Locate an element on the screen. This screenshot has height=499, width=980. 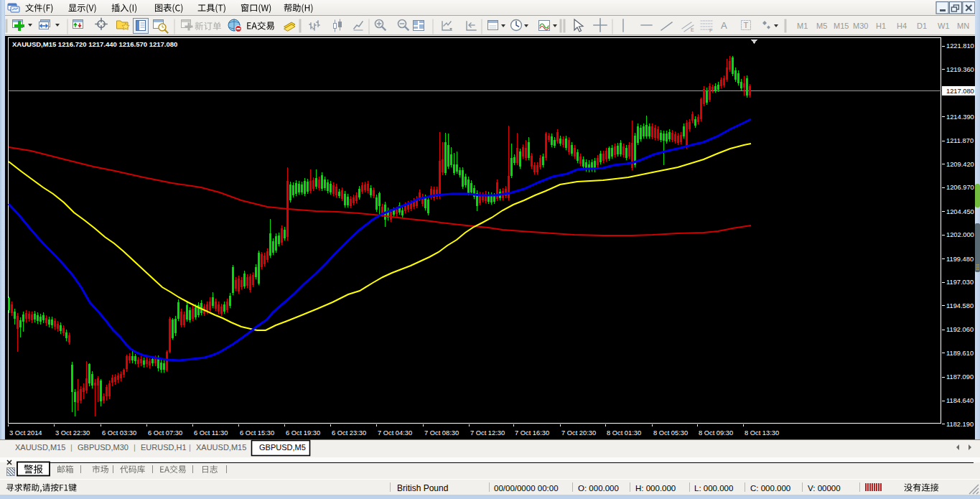
svg-text: 8 Oct 09:30 is located at coordinates (716, 433).